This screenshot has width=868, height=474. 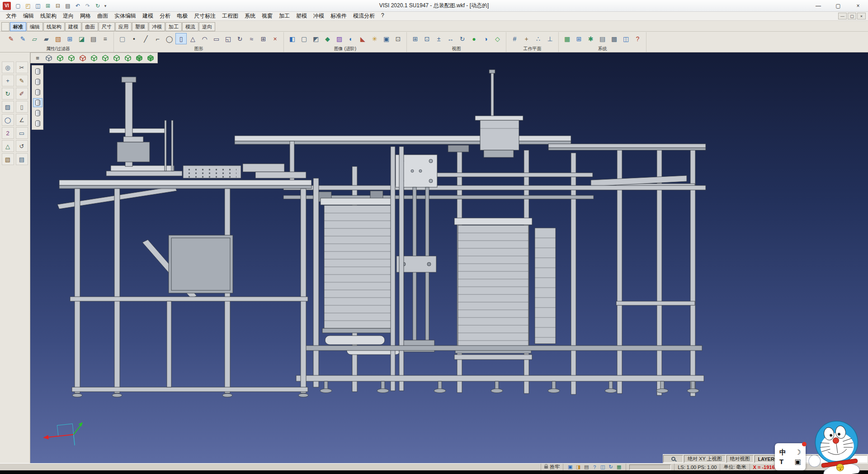 I want to click on axonometric-icon: ◇, so click(x=497, y=39).